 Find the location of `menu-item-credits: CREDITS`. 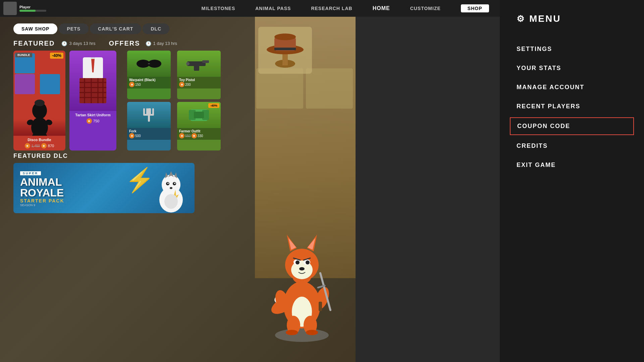

menu-item-credits: CREDITS is located at coordinates (572, 146).